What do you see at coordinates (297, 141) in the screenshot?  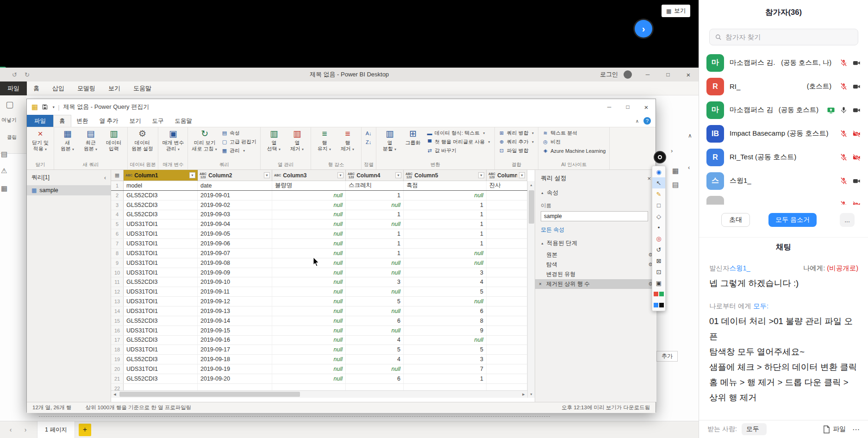 I see `remove-columns-button: ▥열 제거▼` at bounding box center [297, 141].